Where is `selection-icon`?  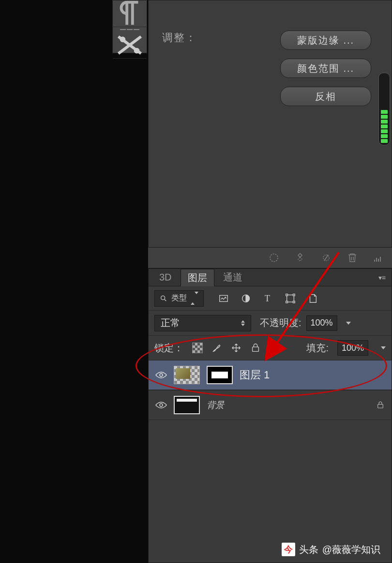
selection-icon is located at coordinates (274, 258).